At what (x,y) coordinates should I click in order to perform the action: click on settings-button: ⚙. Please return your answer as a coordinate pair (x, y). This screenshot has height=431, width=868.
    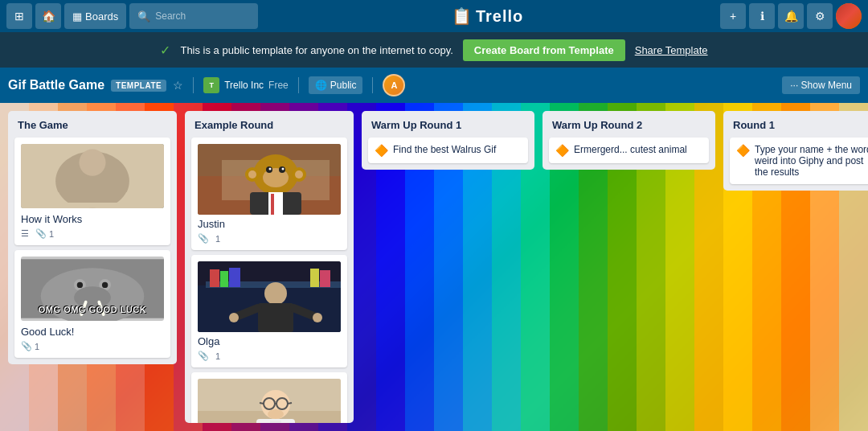
    Looking at the image, I should click on (820, 16).